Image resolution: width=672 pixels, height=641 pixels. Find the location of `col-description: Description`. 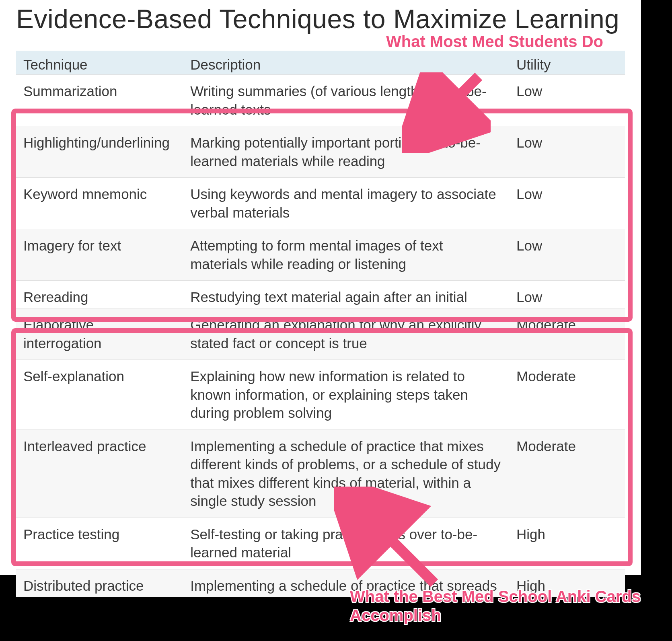

col-description: Description is located at coordinates (346, 63).